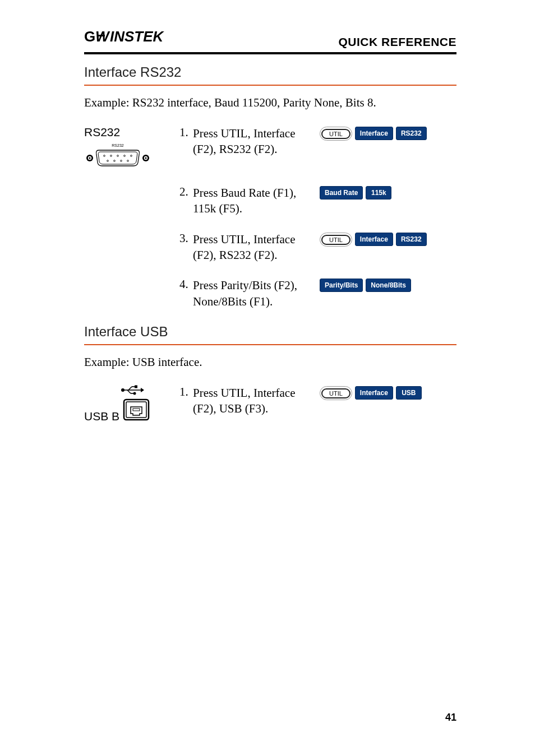  Describe the element at coordinates (270, 103) in the screenshot. I see `example-rs232: Example: RS232 interface, Baud 115200, P…` at that location.